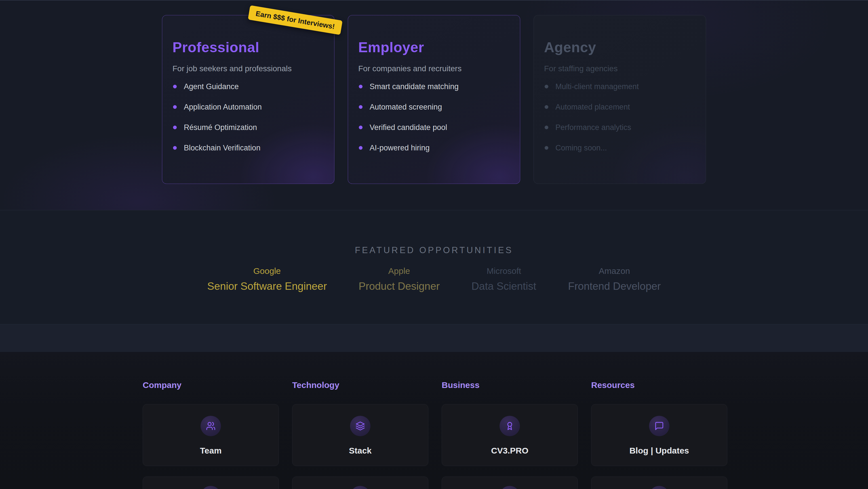  What do you see at coordinates (248, 107) in the screenshot?
I see `plan-feature: Application Automation` at bounding box center [248, 107].